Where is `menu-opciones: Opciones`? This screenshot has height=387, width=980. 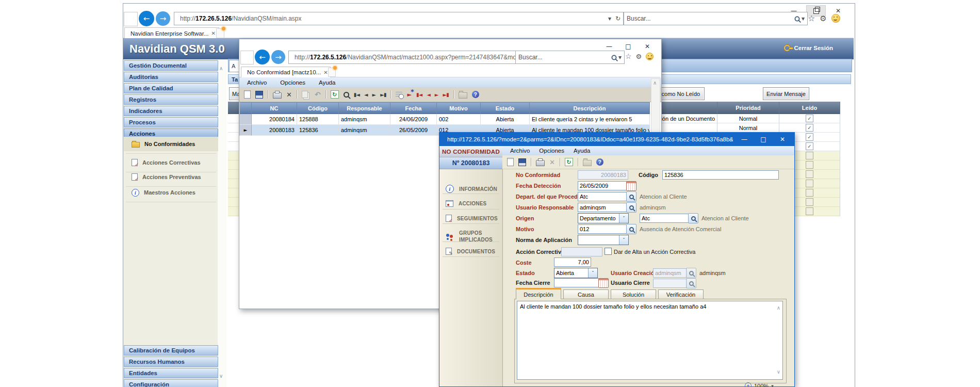
menu-opciones: Opciones is located at coordinates (552, 151).